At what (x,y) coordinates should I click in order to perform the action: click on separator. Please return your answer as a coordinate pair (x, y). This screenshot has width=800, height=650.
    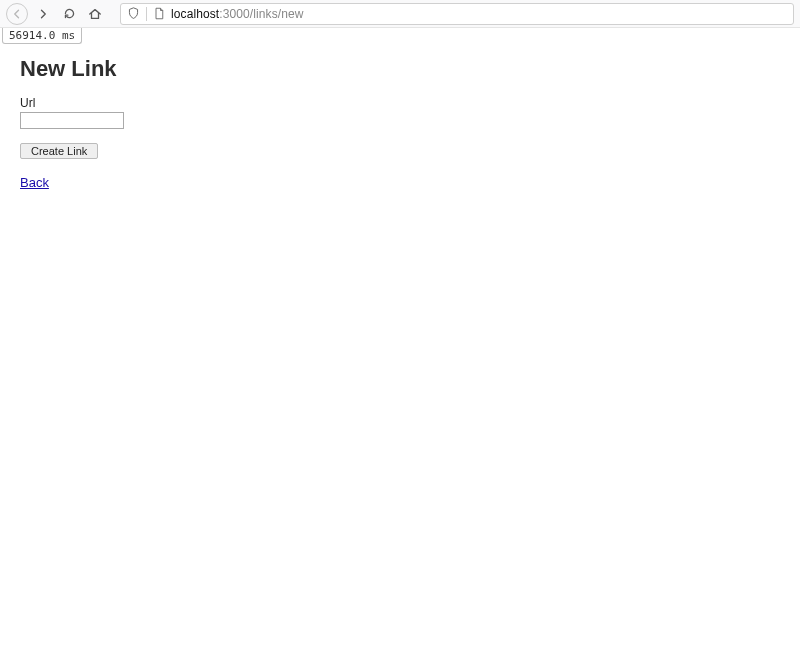
    Looking at the image, I should click on (146, 14).